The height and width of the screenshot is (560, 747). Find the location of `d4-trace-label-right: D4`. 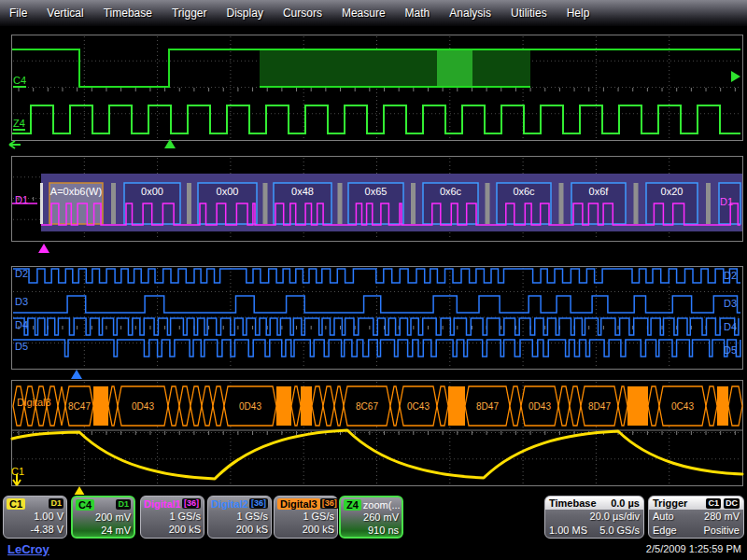

d4-trace-label-right: D4 is located at coordinates (730, 327).